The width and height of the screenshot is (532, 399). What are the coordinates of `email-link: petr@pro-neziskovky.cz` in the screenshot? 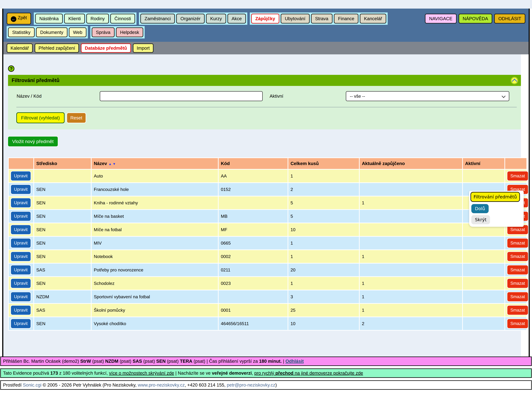 It's located at (251, 385).